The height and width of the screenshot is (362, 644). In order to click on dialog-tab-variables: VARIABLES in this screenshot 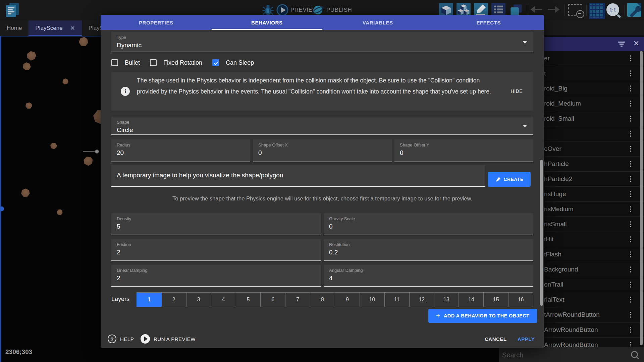, I will do `click(378, 22)`.